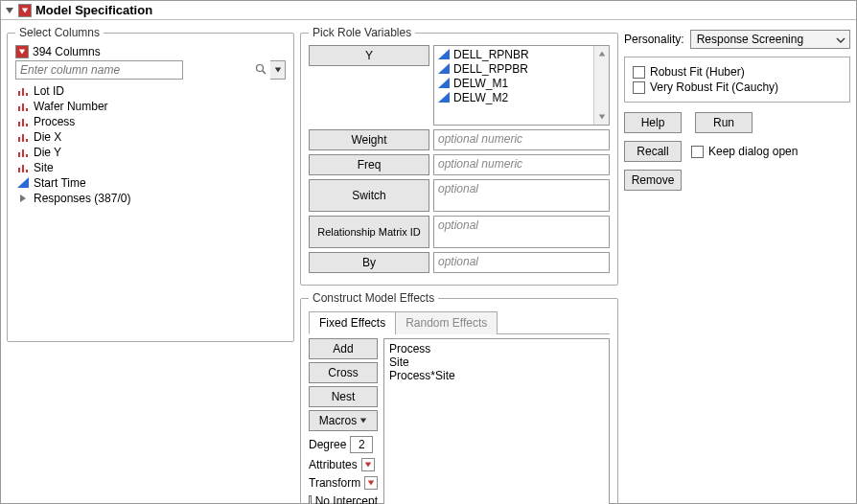 The image size is (857, 504). I want to click on no-intercept-checkbox, so click(311, 500).